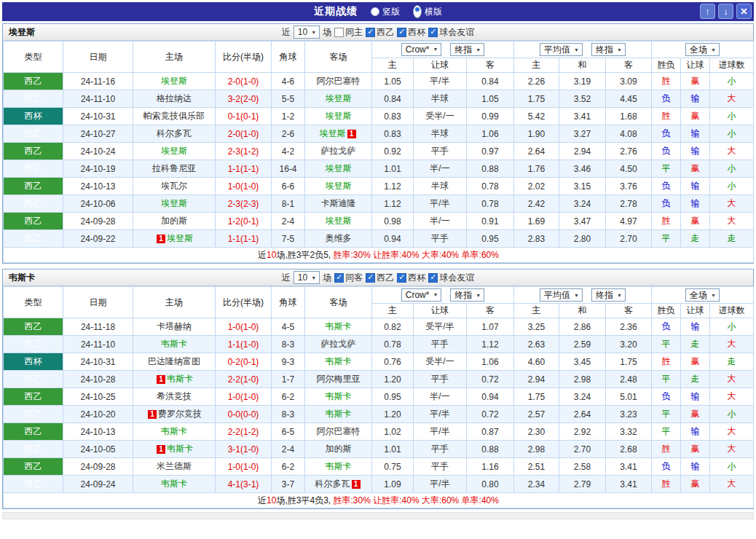  What do you see at coordinates (666, 82) in the screenshot?
I see `match-result-cell: 胜` at bounding box center [666, 82].